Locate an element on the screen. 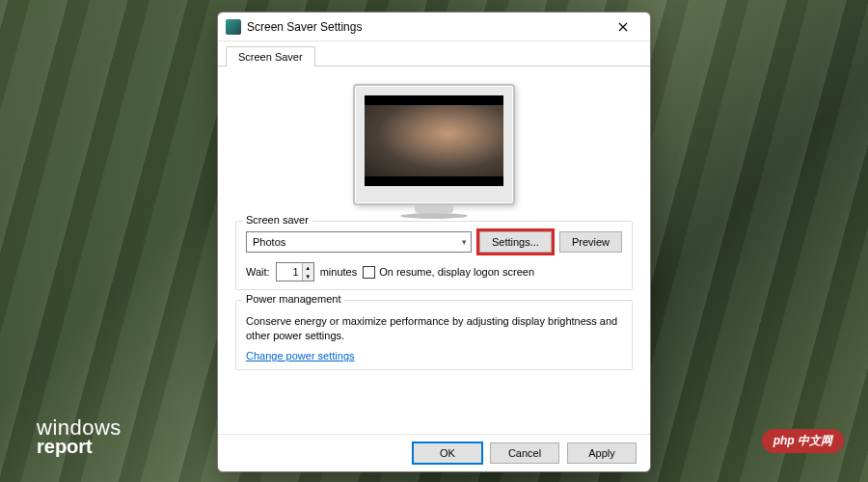 The width and height of the screenshot is (868, 482). power-group-title: Power management is located at coordinates (293, 299).